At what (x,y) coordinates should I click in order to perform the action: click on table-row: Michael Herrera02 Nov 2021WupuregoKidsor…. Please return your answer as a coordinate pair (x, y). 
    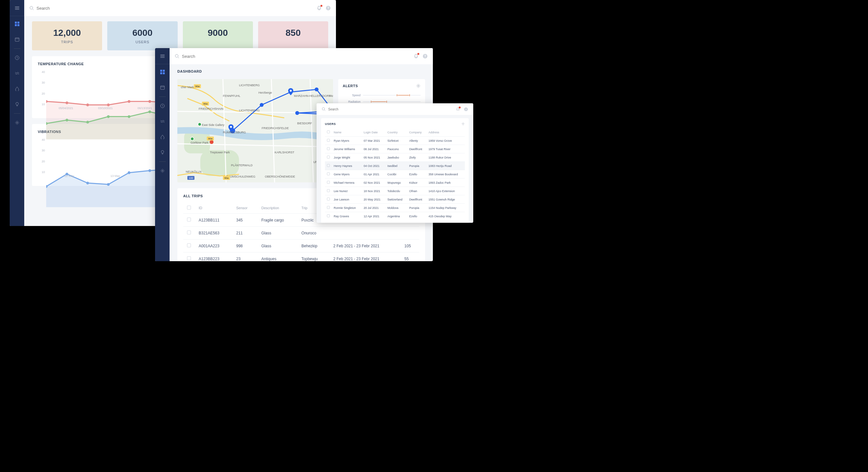
    Looking at the image, I should click on (395, 182).